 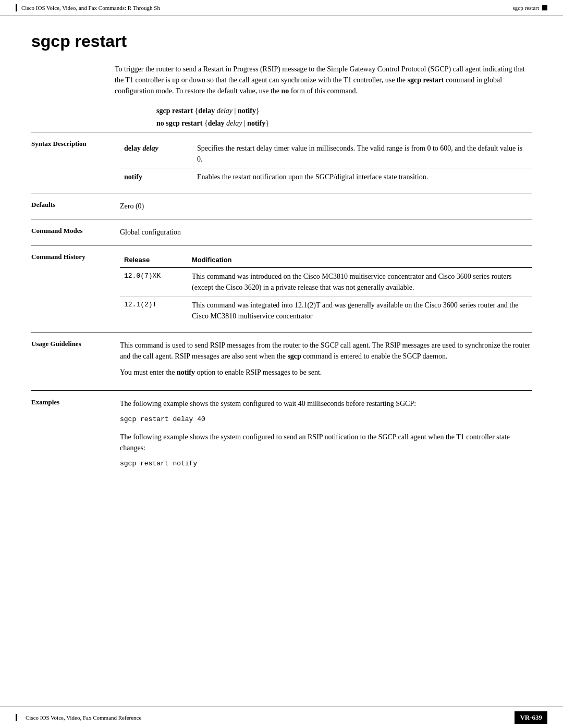 I want to click on header-bar: Cisco IOS Voice, Video, and Fax Commands…, so click(x=282, y=8).